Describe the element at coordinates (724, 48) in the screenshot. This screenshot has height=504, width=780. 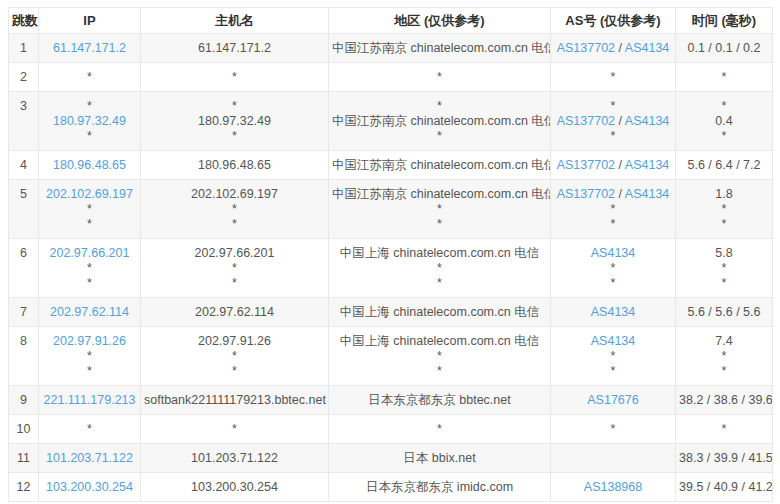
I see `time-line: 0.1 / 0.1 / 0.2` at that location.